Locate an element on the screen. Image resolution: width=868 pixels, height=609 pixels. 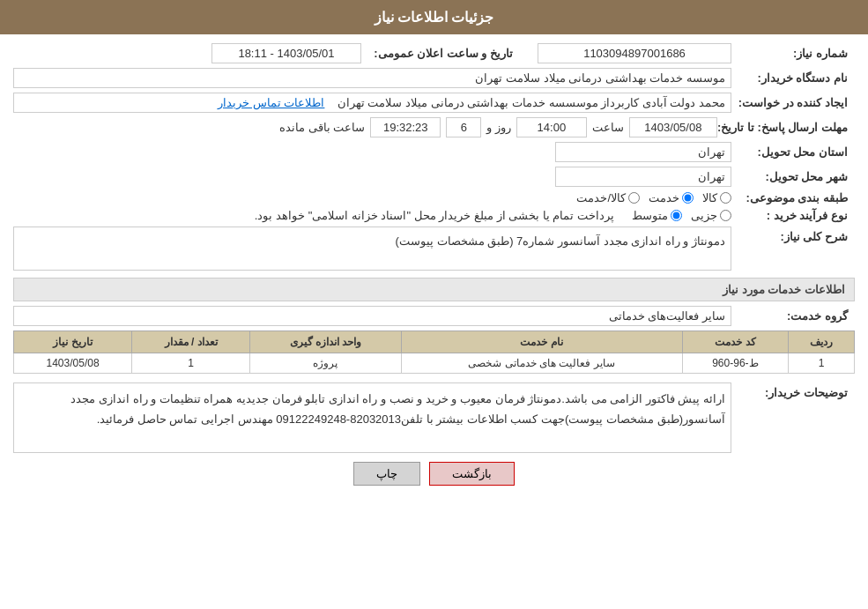
process-row: نوع فرآیند خرید : جزیی متوسط پرداخت تمام… is located at coordinates (434, 215).